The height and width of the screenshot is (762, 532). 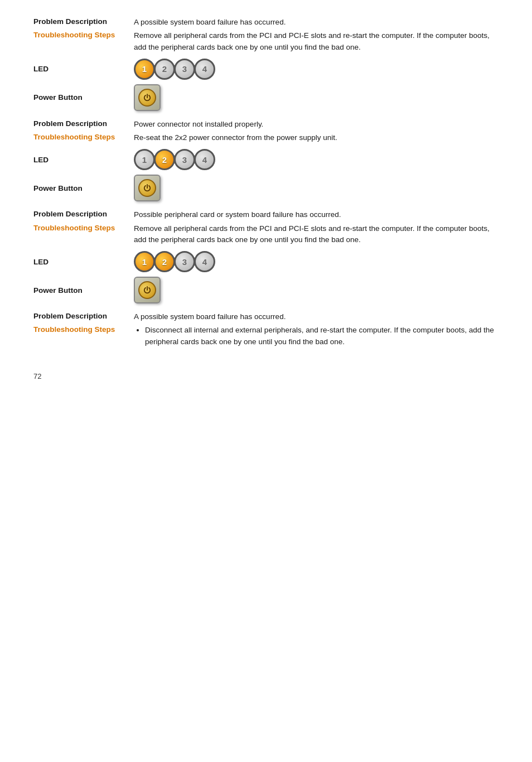 What do you see at coordinates (316, 337) in the screenshot?
I see `troubleshooting-bullets-4: Disconnect all internal and external per…` at bounding box center [316, 337].